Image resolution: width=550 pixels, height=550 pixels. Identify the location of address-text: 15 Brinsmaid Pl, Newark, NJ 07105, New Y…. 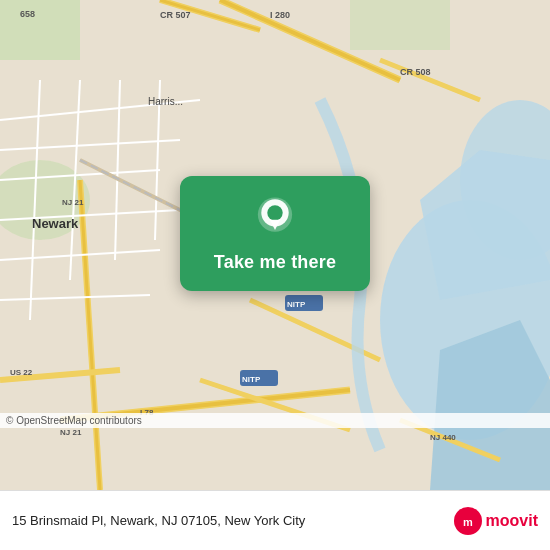
(233, 520).